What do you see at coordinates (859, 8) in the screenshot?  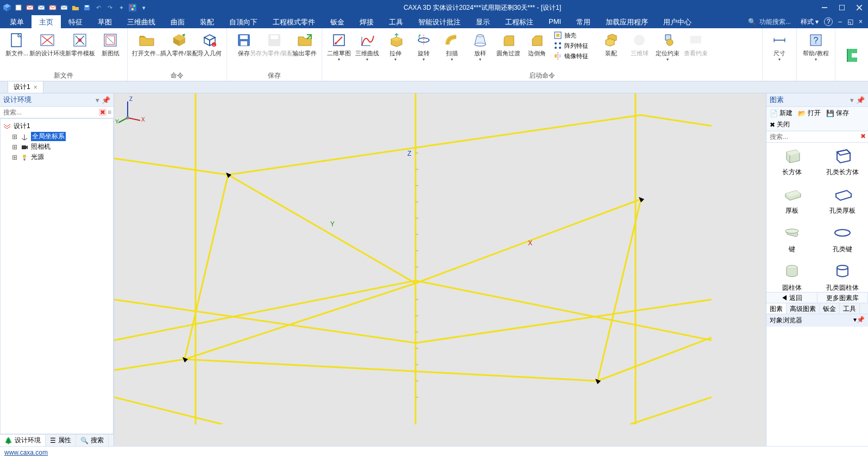 I see `close-button` at bounding box center [859, 8].